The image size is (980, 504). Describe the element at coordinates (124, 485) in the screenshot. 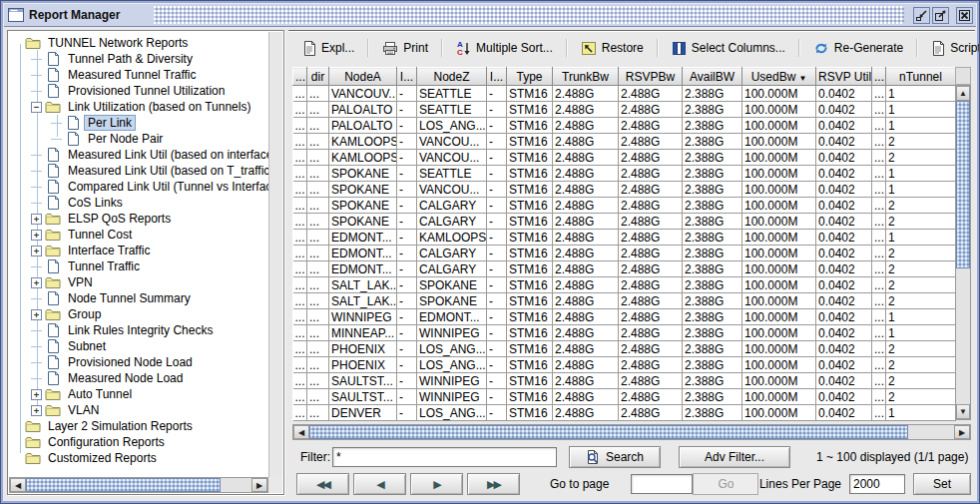

I see `tree-hscroll-thumb` at that location.